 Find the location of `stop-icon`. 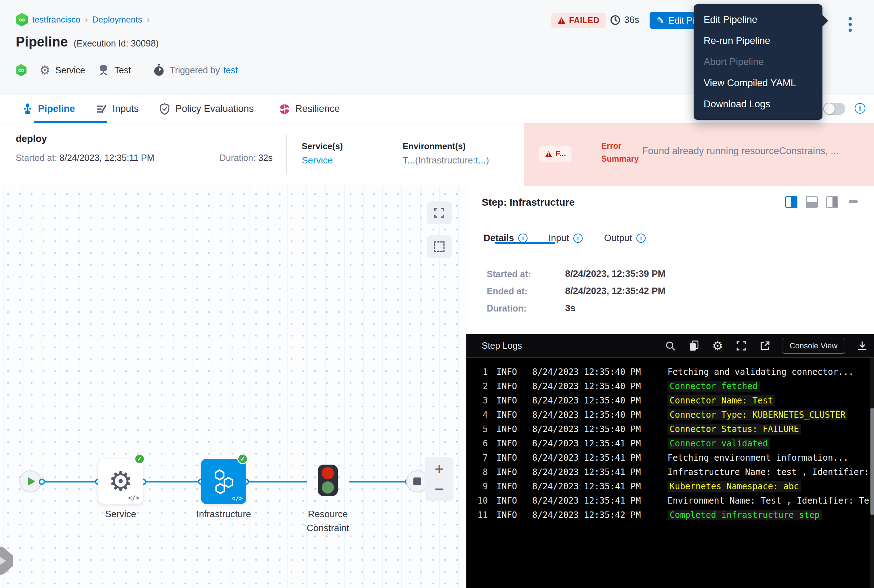

stop-icon is located at coordinates (417, 482).